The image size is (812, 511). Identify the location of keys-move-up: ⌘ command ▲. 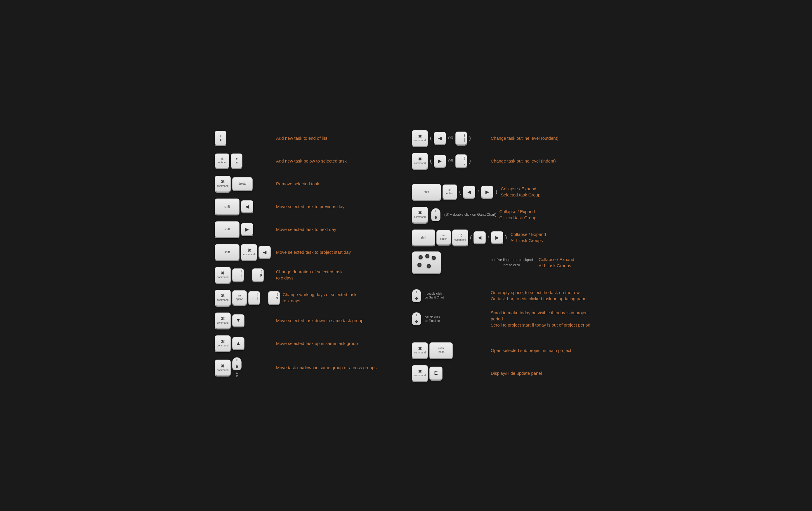
(244, 343).